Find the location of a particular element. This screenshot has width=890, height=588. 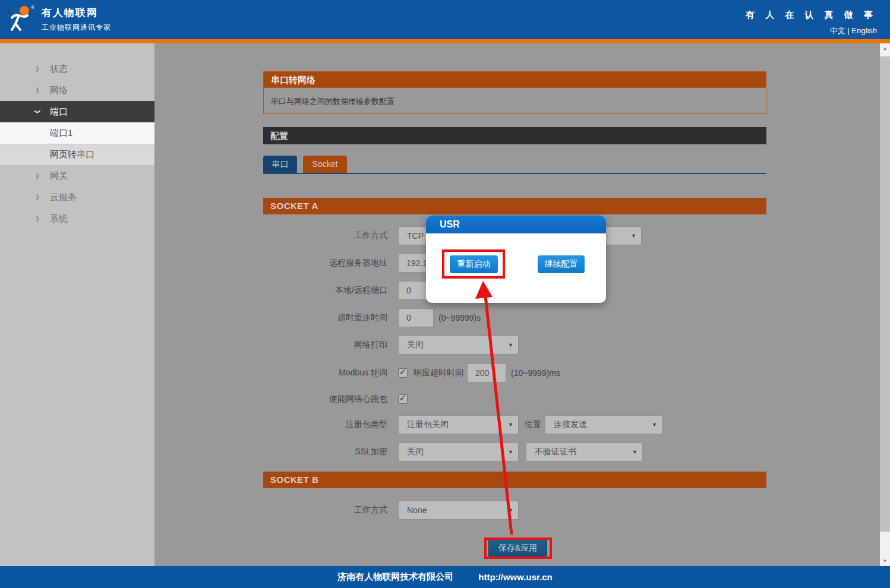

sidebar-item-port1: 端口1 is located at coordinates (77, 133).